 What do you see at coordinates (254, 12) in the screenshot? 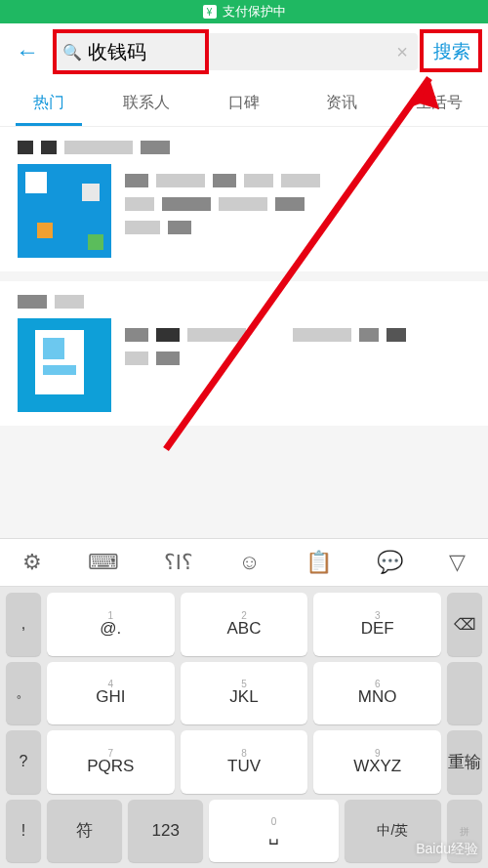
I see `status-text: 支付保护中` at bounding box center [254, 12].